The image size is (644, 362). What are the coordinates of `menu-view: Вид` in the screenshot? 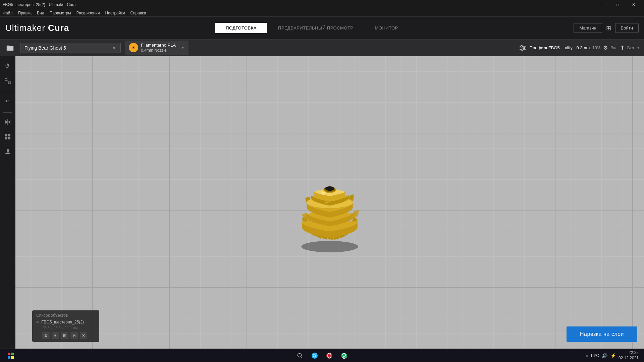 It's located at (41, 13).